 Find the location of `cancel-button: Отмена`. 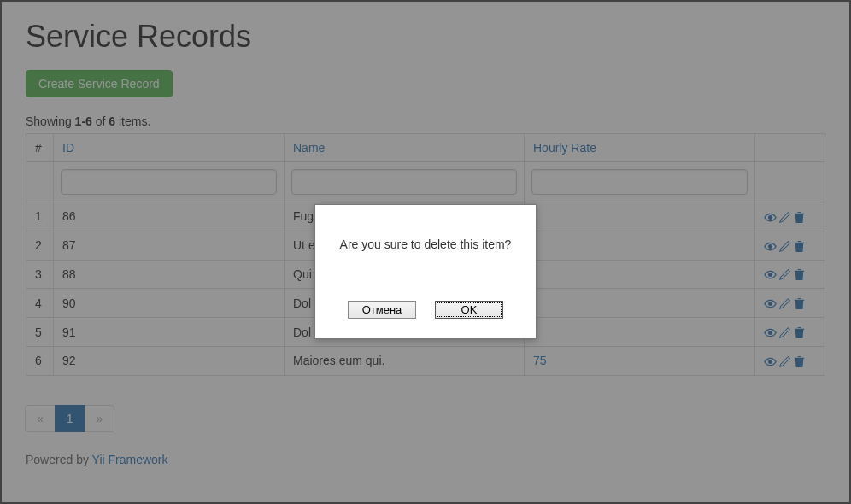

cancel-button: Отмена is located at coordinates (382, 309).